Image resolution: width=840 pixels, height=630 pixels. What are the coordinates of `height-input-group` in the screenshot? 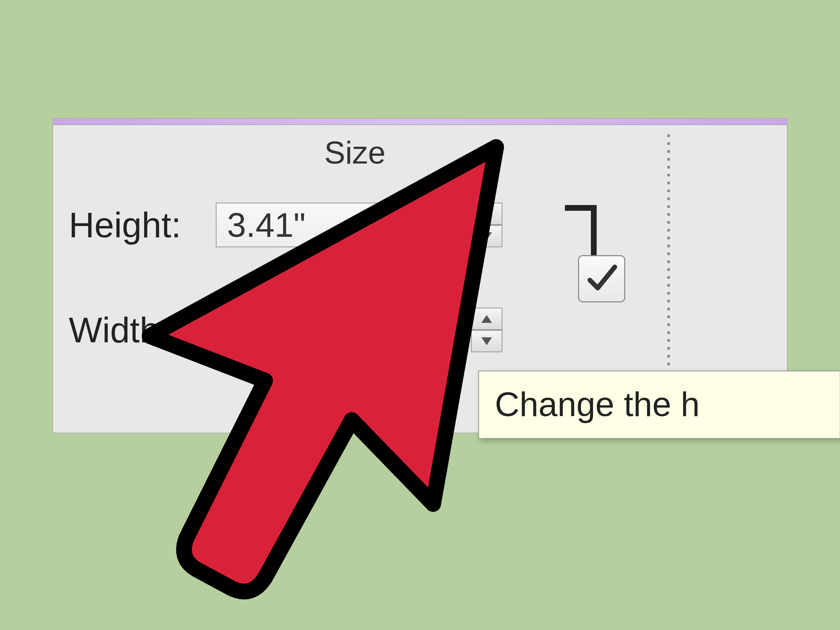 It's located at (359, 225).